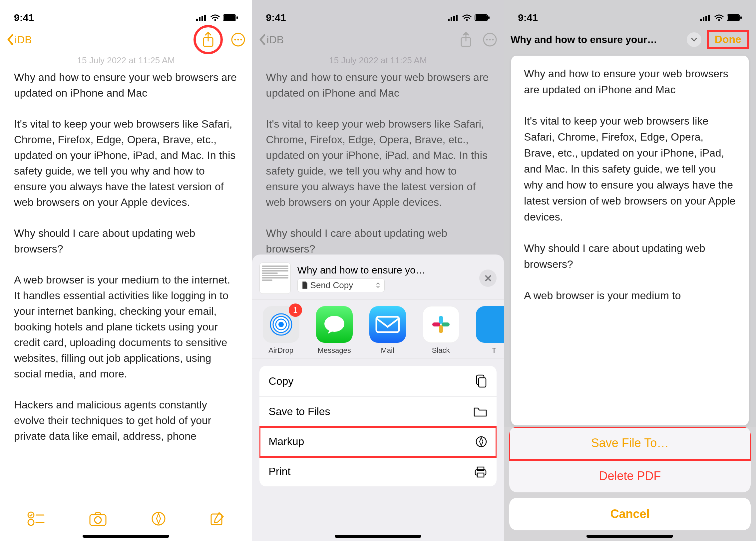  I want to click on app-label: T, so click(494, 350).